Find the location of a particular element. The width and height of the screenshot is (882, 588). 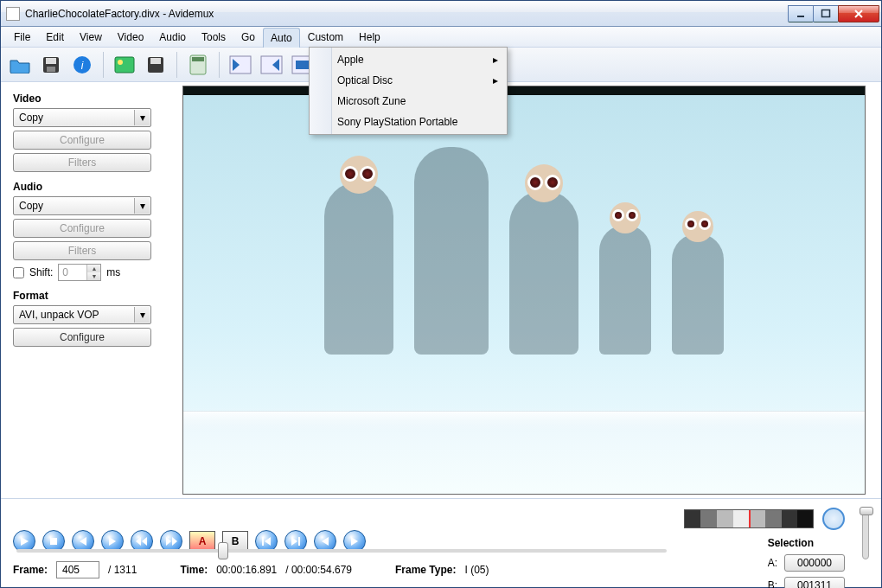

menu-label: Video is located at coordinates (131, 37).